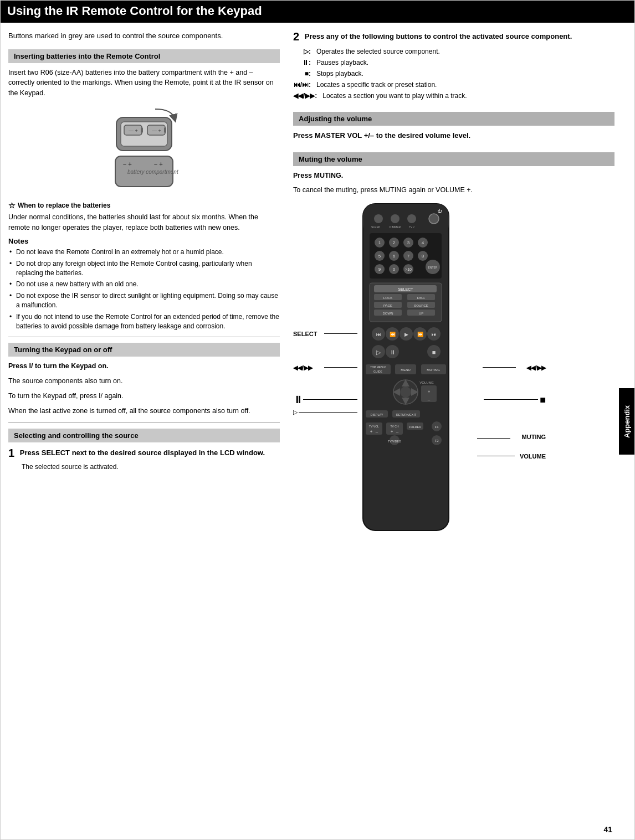 The width and height of the screenshot is (635, 840). What do you see at coordinates (144, 83) in the screenshot?
I see `inserting-body: Insert two R06 (size-AA) batteries into …` at bounding box center [144, 83].